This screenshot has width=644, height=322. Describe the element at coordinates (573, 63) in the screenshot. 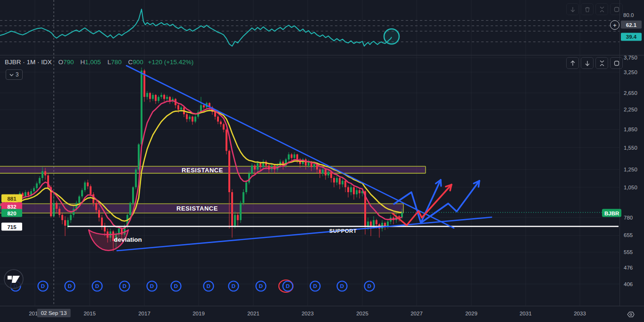

I see `arrow-up-icon` at that location.